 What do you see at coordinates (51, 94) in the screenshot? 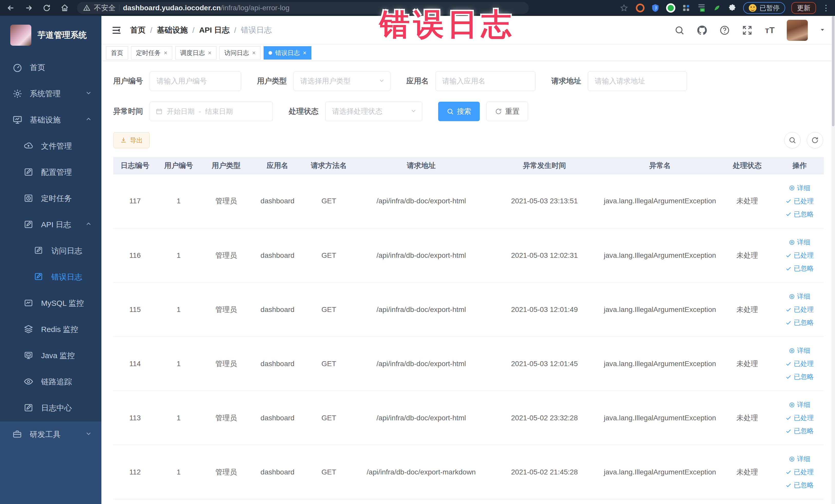
I see `sidebar-item-system: 系统管理` at bounding box center [51, 94].